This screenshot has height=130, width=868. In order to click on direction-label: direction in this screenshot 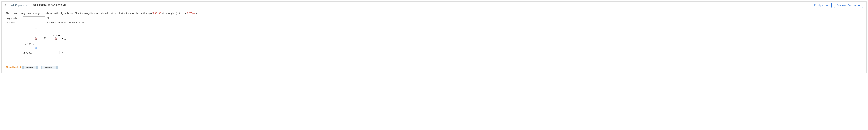, I will do `click(13, 23)`.